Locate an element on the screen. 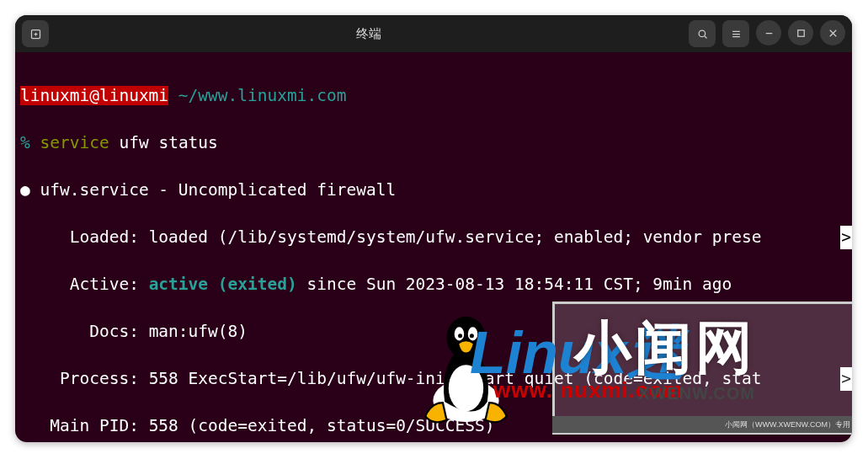 This screenshot has width=868, height=459. close-button is located at coordinates (833, 33).